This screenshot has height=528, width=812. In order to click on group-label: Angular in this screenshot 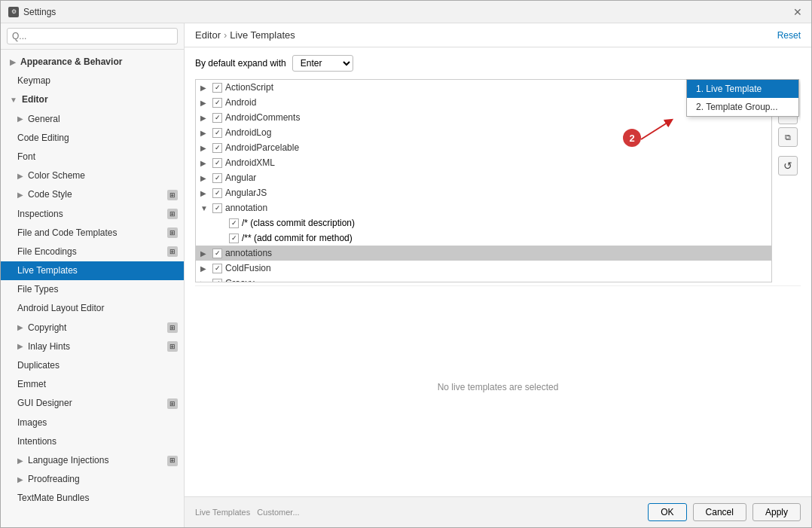, I will do `click(241, 178)`.